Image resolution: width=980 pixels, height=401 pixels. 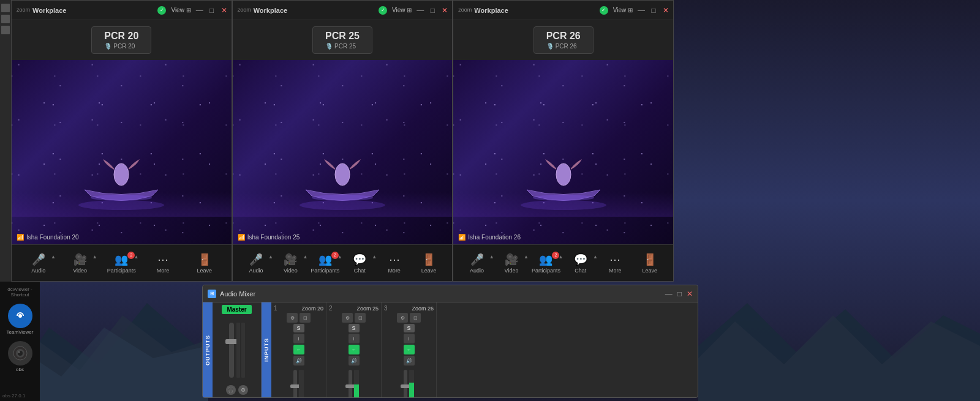 What do you see at coordinates (409, 361) in the screenshot?
I see `ch-vol-zoom26: 🔊` at bounding box center [409, 361].